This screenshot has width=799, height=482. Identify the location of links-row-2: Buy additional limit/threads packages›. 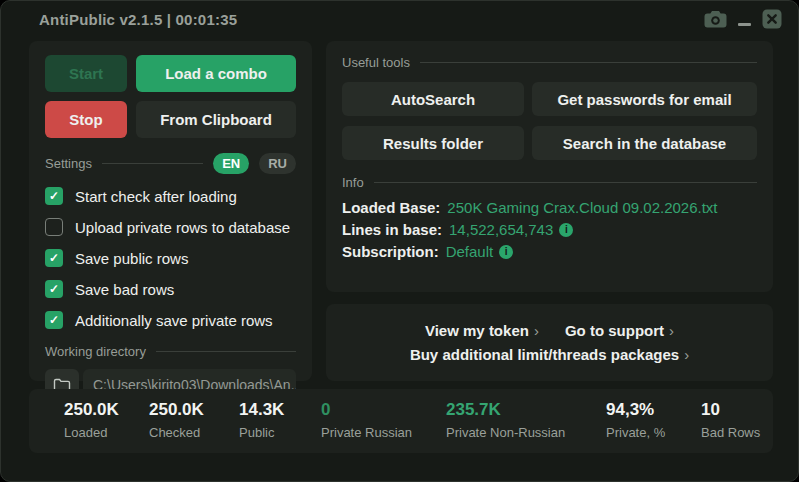
(550, 354).